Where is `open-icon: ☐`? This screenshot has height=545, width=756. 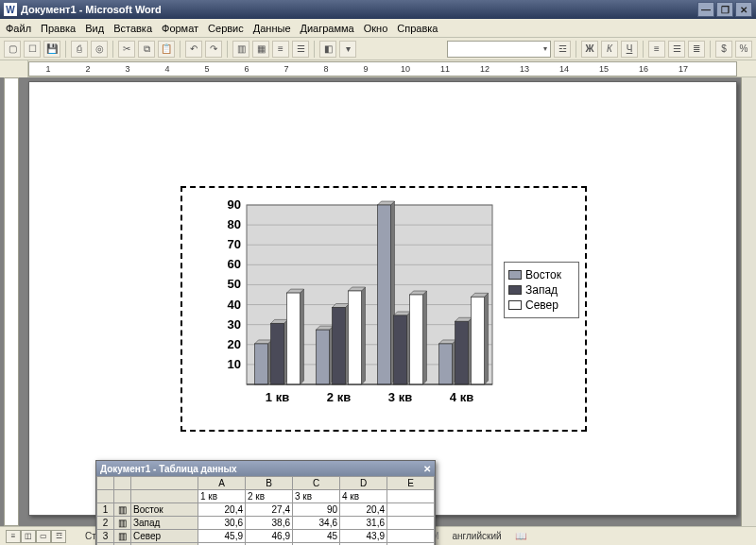 open-icon: ☐ is located at coordinates (32, 49).